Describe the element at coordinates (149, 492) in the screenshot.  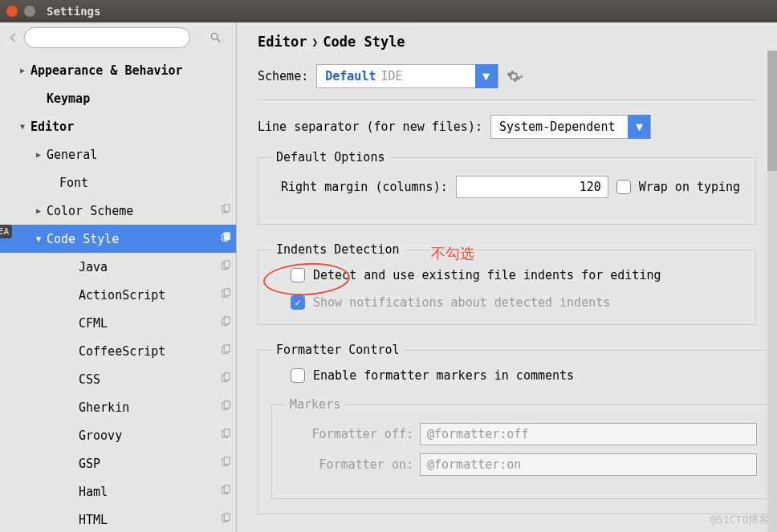
I see `tree-item-label: Haml` at that location.